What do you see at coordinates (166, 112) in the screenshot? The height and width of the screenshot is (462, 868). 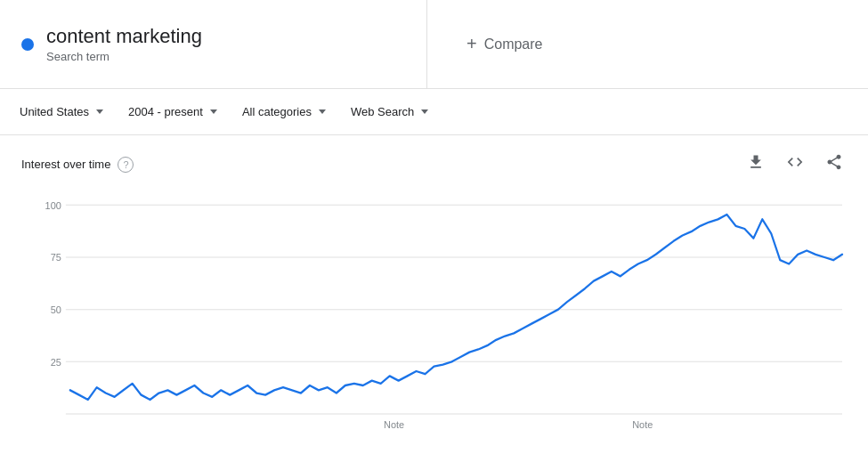 I see `time-range-filter-label: 2004 - present` at bounding box center [166, 112].